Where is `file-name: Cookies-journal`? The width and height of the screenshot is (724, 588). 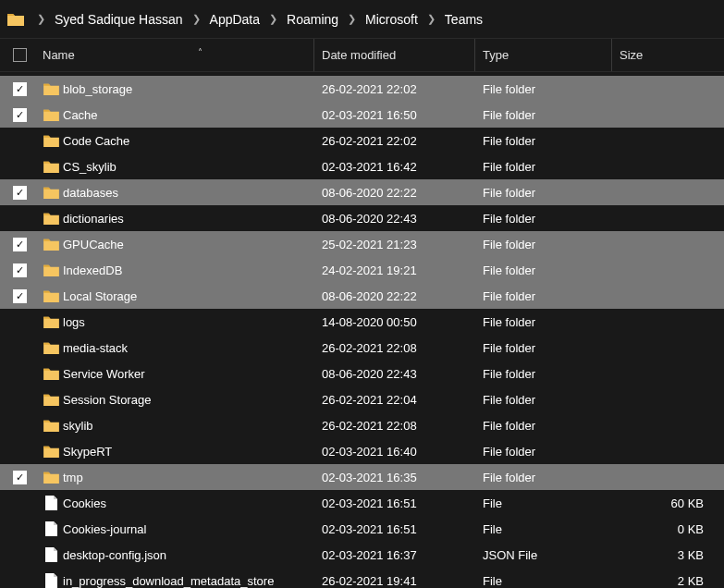
file-name: Cookies-journal is located at coordinates (104, 529).